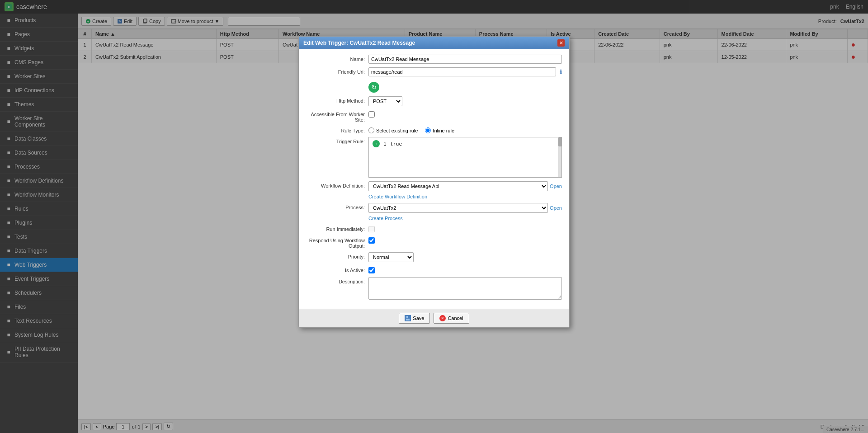  Describe the element at coordinates (335, 58) in the screenshot. I see `name-label: Name:` at that location.